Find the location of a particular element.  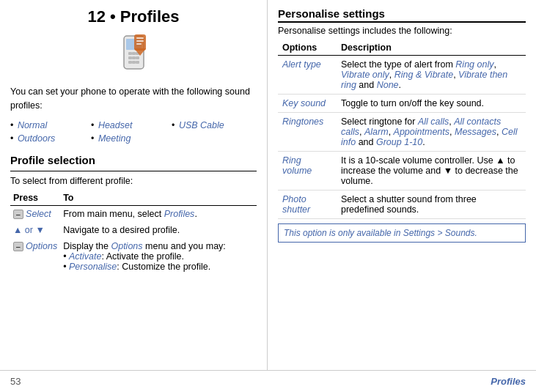

table-row: Alert type Select the type of alert from… is located at coordinates (402, 75).